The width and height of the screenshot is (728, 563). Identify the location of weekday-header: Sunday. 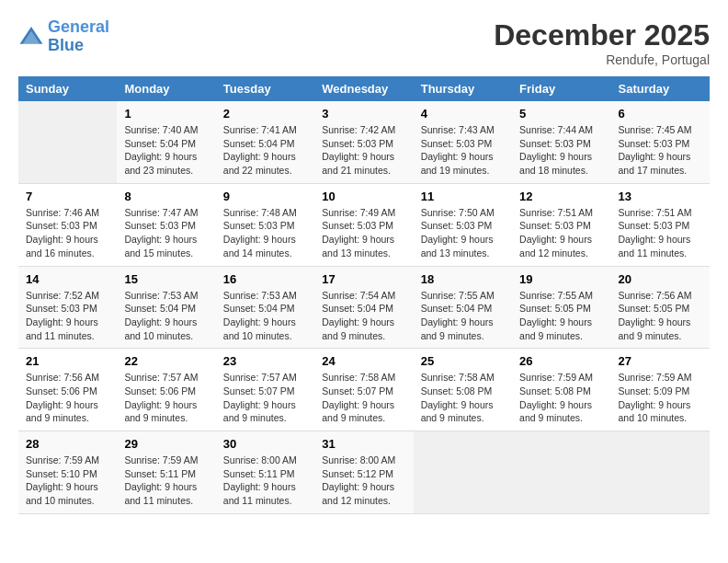
(68, 88).